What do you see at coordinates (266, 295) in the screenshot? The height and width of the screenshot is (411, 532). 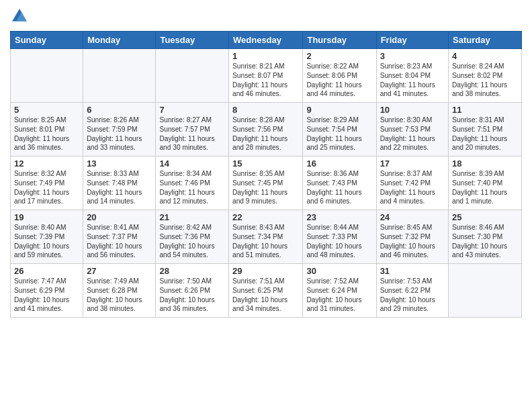 I see `day-info: Sunrise: 7:51 AM Sunset: 6:25 PM Dayligh…` at bounding box center [266, 295].